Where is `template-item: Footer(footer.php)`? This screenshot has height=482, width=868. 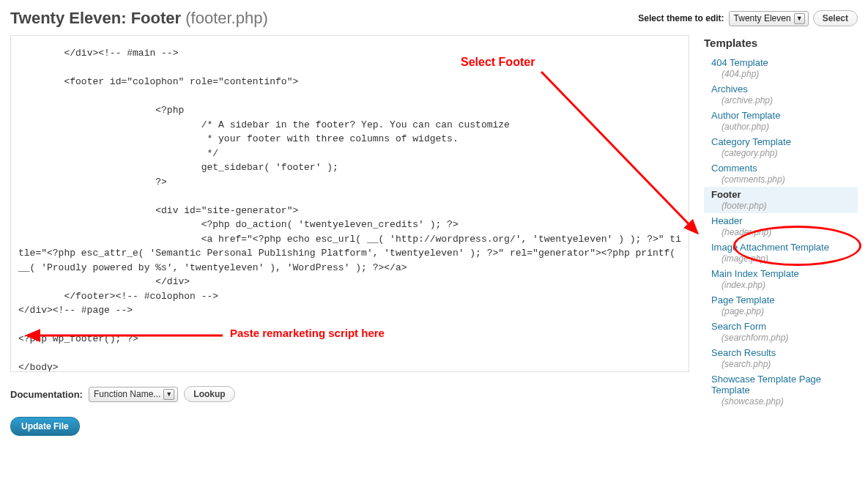 template-item: Footer(footer.php) is located at coordinates (781, 200).